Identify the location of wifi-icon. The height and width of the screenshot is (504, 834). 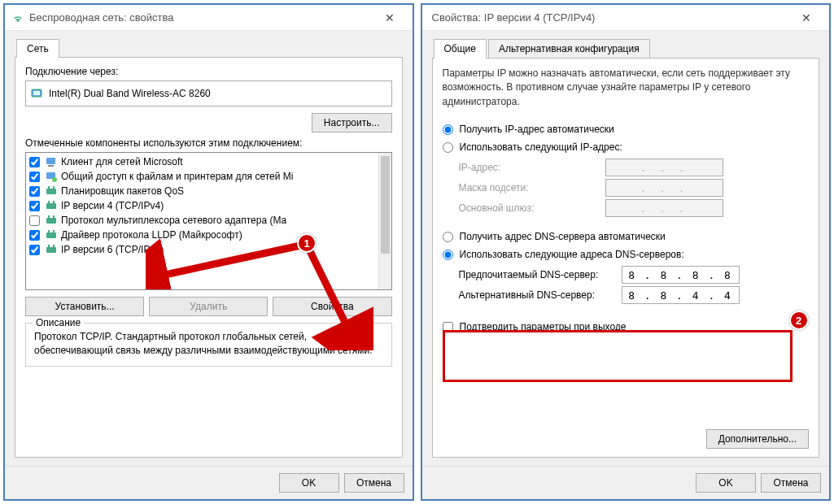
(18, 18).